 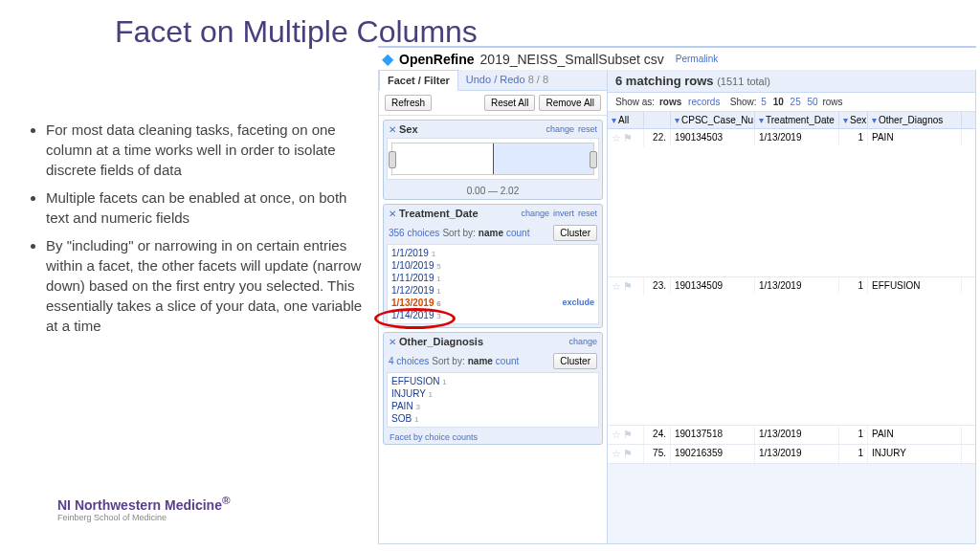 I want to click on row-number: 22., so click(x=657, y=138).